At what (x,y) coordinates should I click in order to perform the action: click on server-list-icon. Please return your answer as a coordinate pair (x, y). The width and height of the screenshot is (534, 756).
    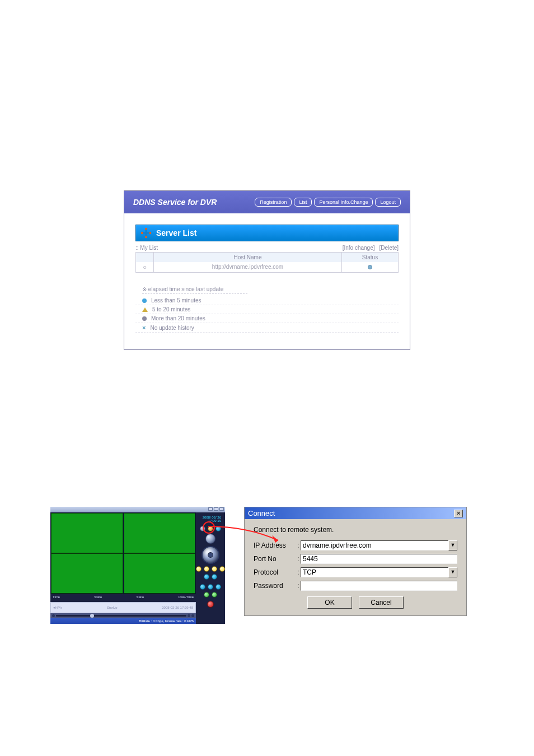
    Looking at the image, I should click on (146, 233).